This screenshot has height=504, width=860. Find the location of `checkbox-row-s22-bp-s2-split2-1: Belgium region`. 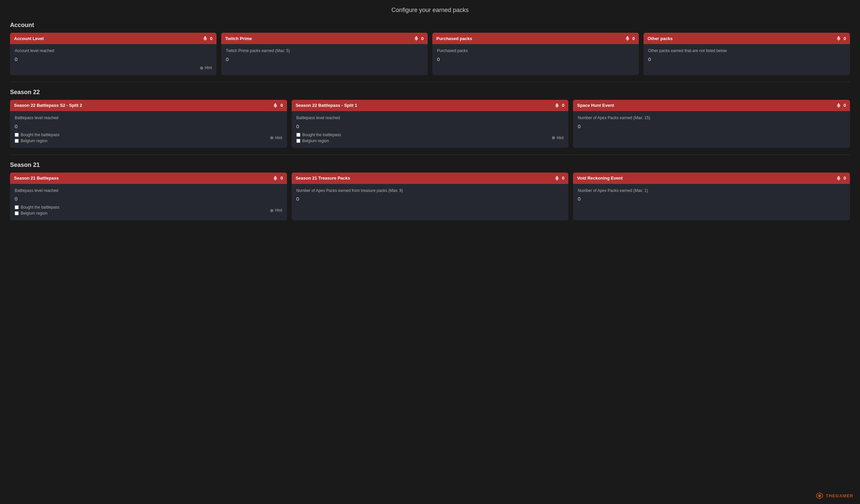

checkbox-row-s22-bp-s2-split2-1: Belgium region is located at coordinates (37, 141).